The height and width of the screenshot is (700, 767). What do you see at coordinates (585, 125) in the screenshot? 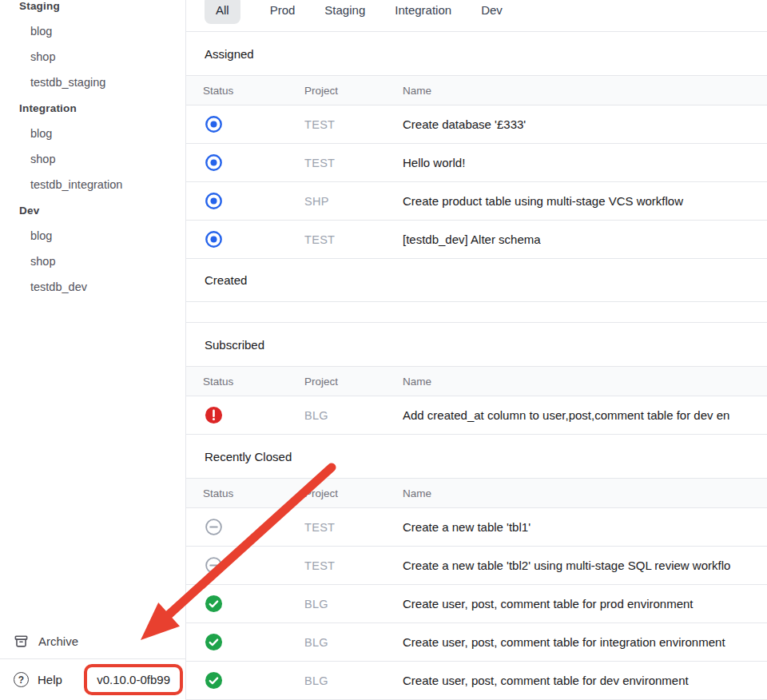
I see `issue-name: Create database '£333'` at bounding box center [585, 125].